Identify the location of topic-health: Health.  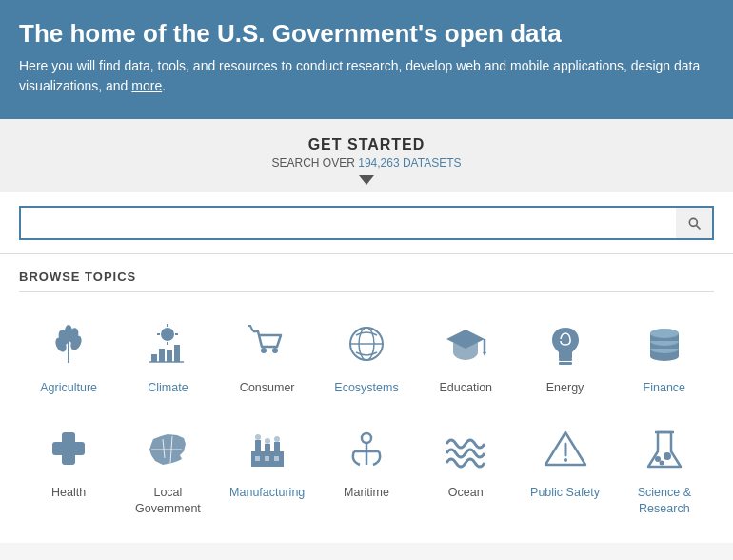
(69, 469).